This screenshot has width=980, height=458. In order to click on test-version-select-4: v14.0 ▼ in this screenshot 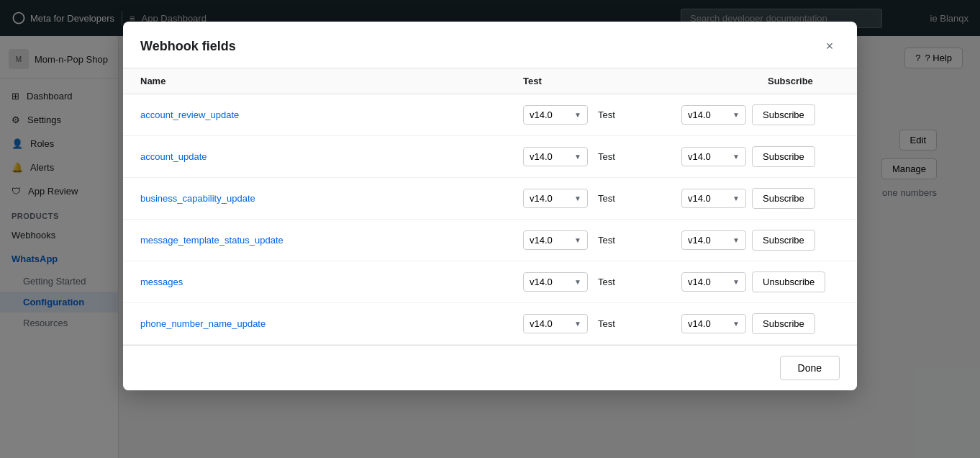, I will do `click(555, 282)`.